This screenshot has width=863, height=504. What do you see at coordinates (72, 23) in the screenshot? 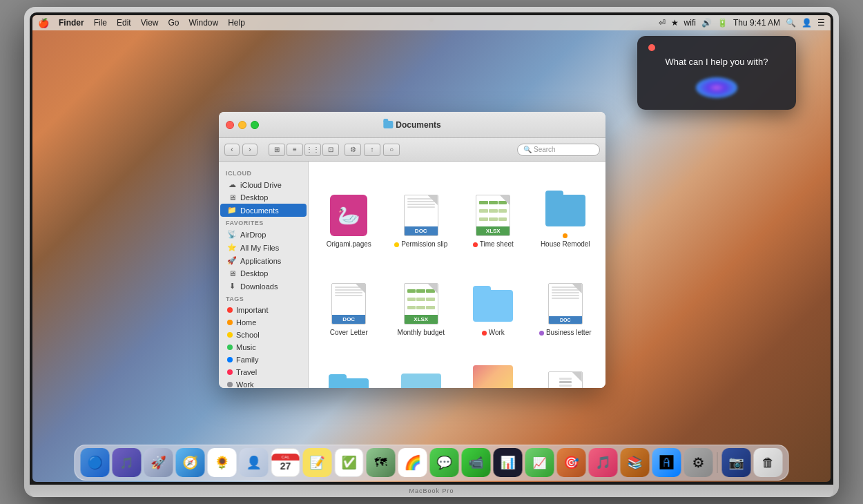
I see `menubar-app-name: Finder` at bounding box center [72, 23].